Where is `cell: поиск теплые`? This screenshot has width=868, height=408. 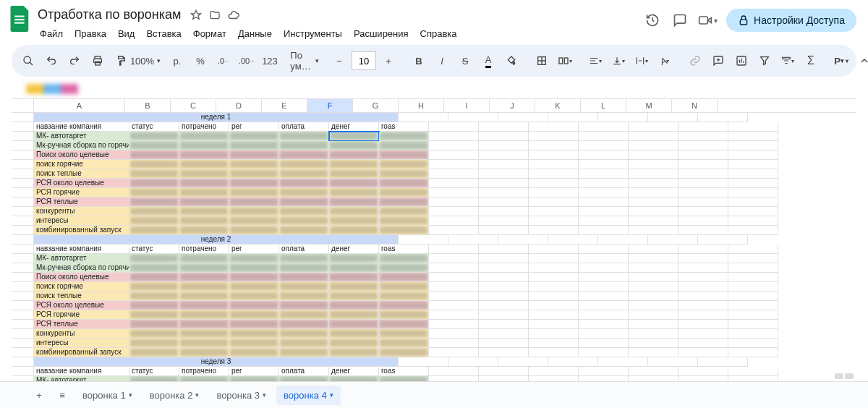 cell: поиск теплые is located at coordinates (82, 174).